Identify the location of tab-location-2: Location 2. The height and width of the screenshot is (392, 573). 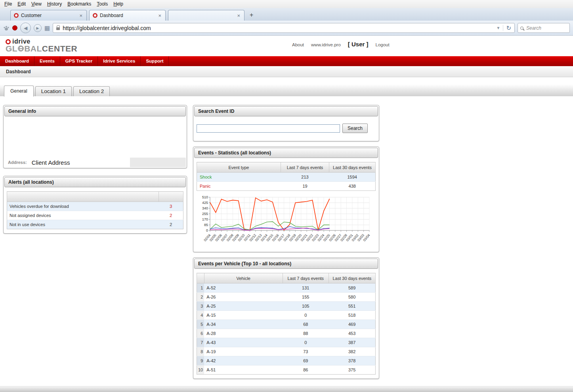
(92, 91).